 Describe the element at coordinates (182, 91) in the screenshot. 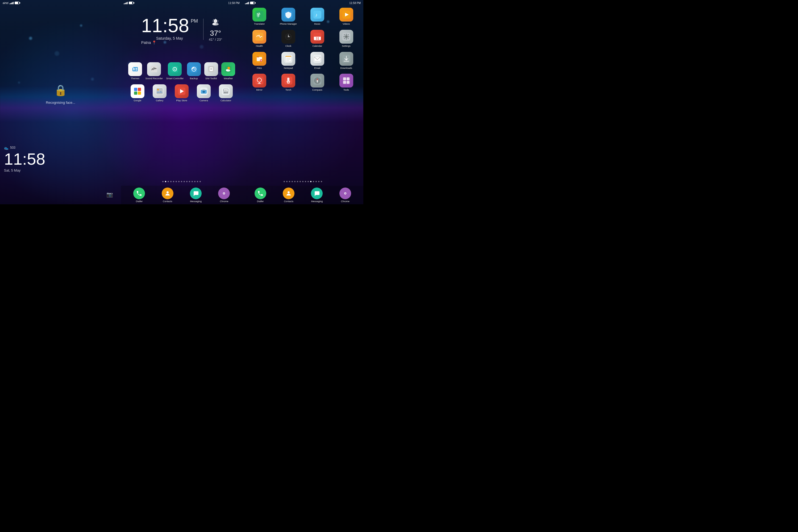

I see `play-store-icon` at that location.